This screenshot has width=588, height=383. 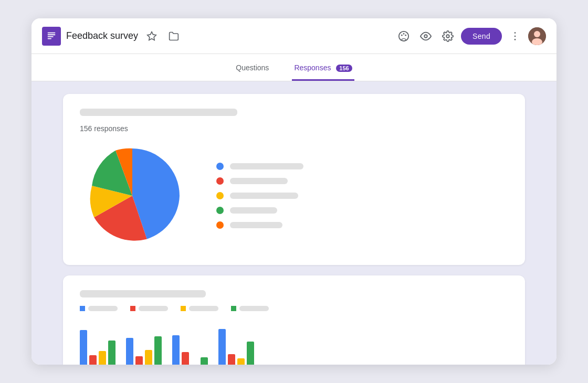 I want to click on pie-chart-container, so click(x=132, y=196).